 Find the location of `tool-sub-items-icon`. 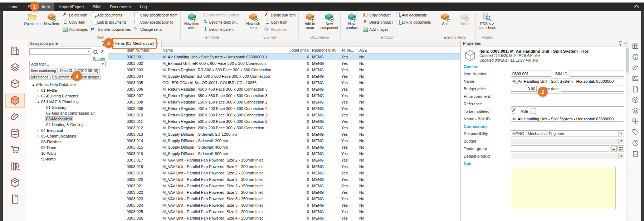

tool-sub-items-icon is located at coordinates (635, 121).